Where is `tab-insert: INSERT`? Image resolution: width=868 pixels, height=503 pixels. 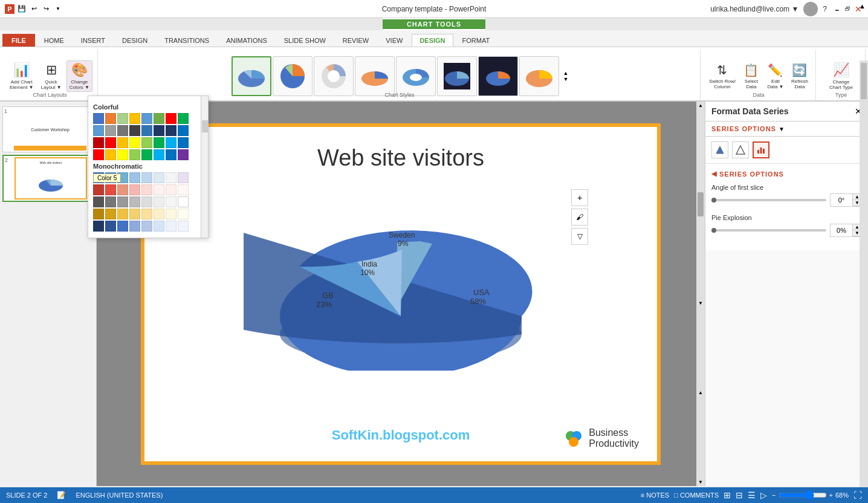 tab-insert: INSERT is located at coordinates (93, 40).